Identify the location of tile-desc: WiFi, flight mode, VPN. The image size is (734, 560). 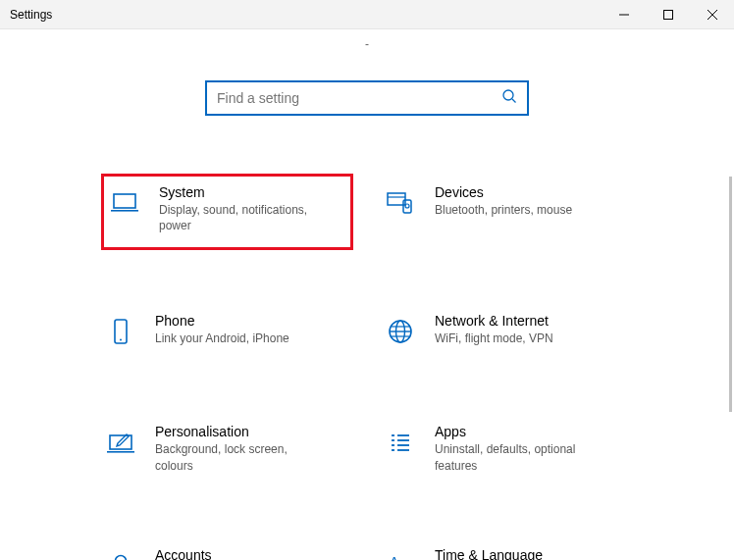
(495, 338).